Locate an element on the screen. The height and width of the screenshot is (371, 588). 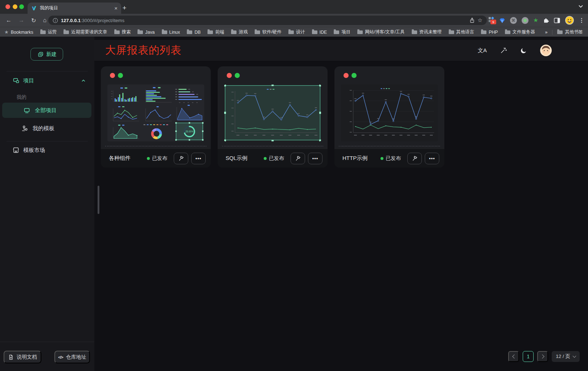
project-thumbnail: 25.00% is located at coordinates (156, 113).